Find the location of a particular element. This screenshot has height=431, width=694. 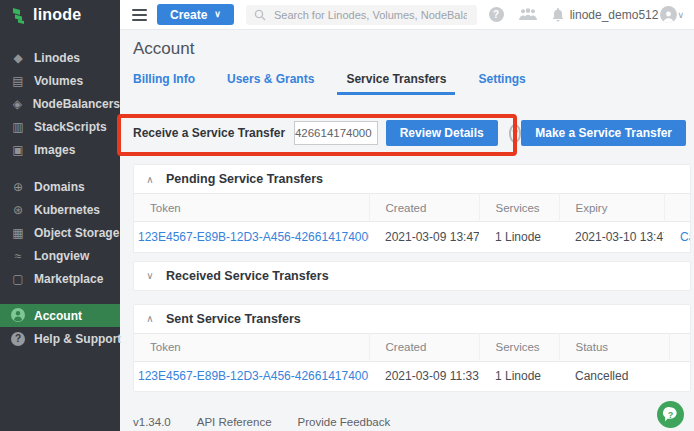

sidebar-item-kubernetes: ⊛ Kubernetes is located at coordinates (60, 210).